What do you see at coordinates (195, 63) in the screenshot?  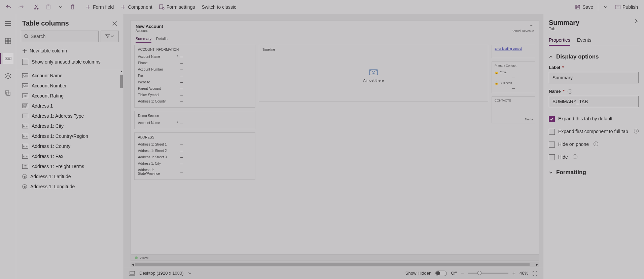 I see `form-field-row: Phone---` at bounding box center [195, 63].